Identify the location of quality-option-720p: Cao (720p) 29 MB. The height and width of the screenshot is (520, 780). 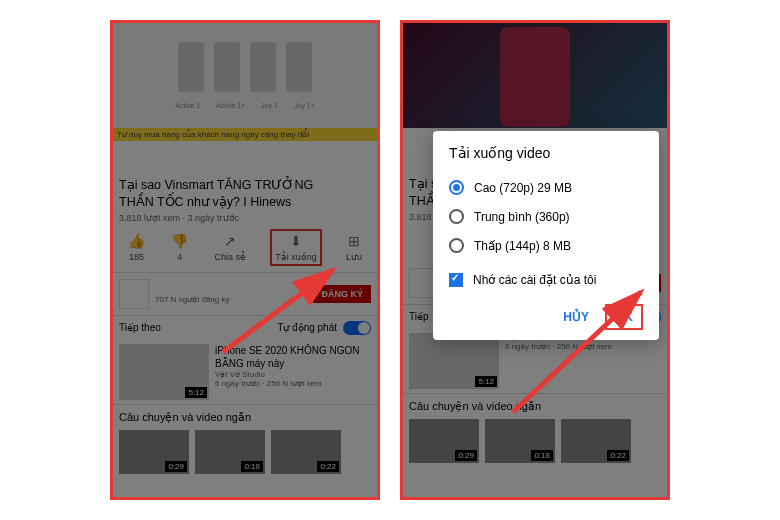
(546, 188).